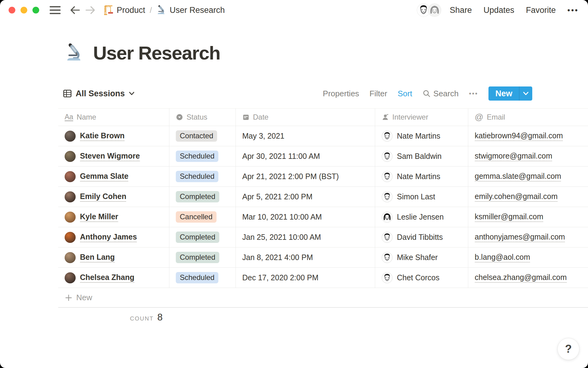 The height and width of the screenshot is (368, 588). I want to click on zoom-window-button, so click(36, 10).